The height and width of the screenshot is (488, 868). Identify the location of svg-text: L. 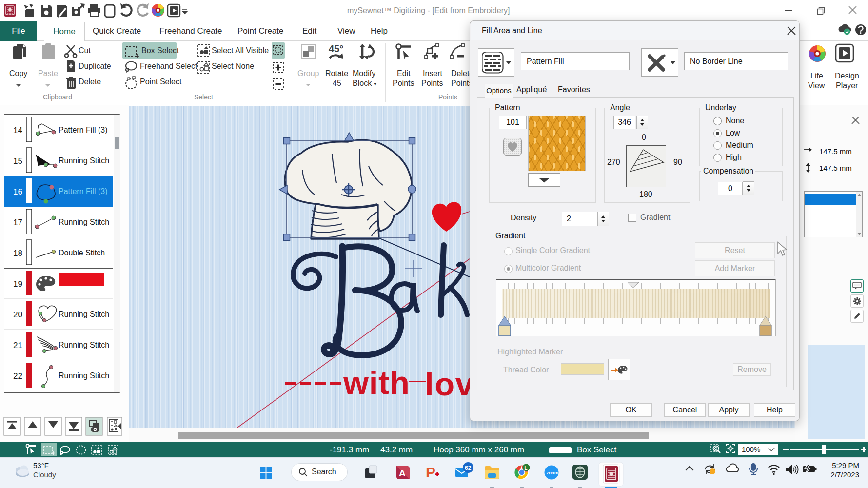
(526, 468).